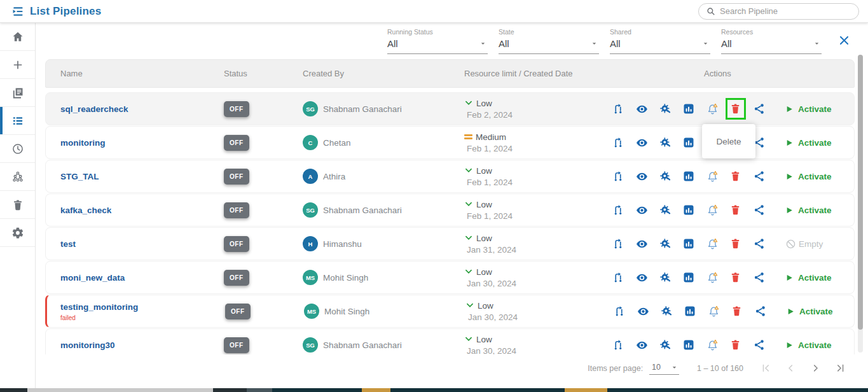  Describe the element at coordinates (94, 109) in the screenshot. I see `pipeline-name-link: sql_readercheck` at that location.